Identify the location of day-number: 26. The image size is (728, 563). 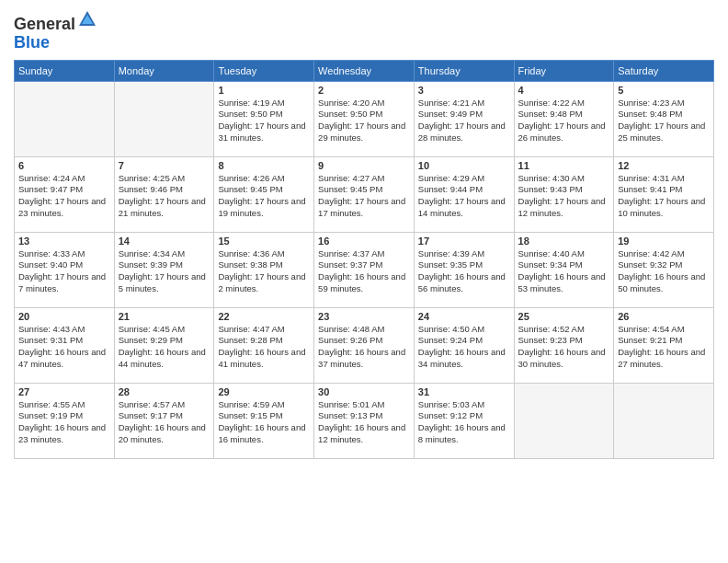
(664, 316).